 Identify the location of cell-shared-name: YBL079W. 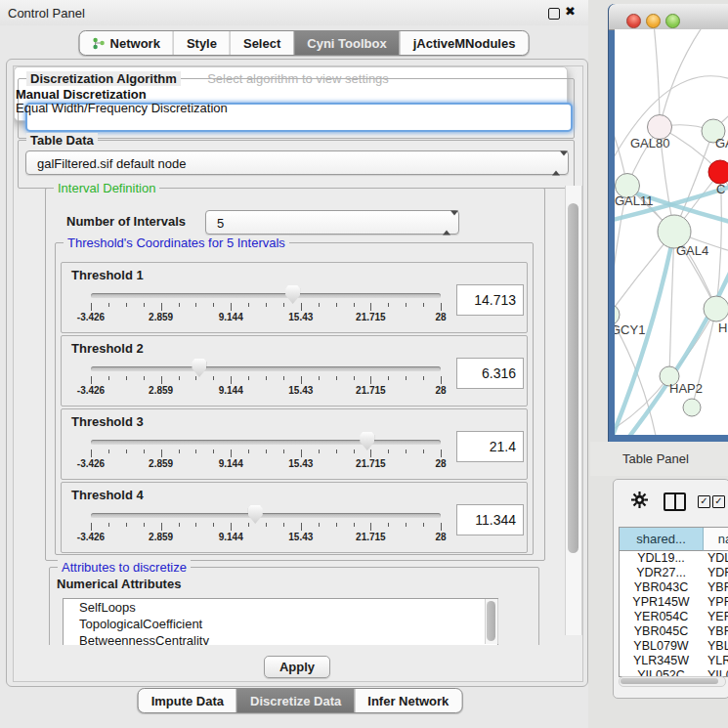
(661, 647).